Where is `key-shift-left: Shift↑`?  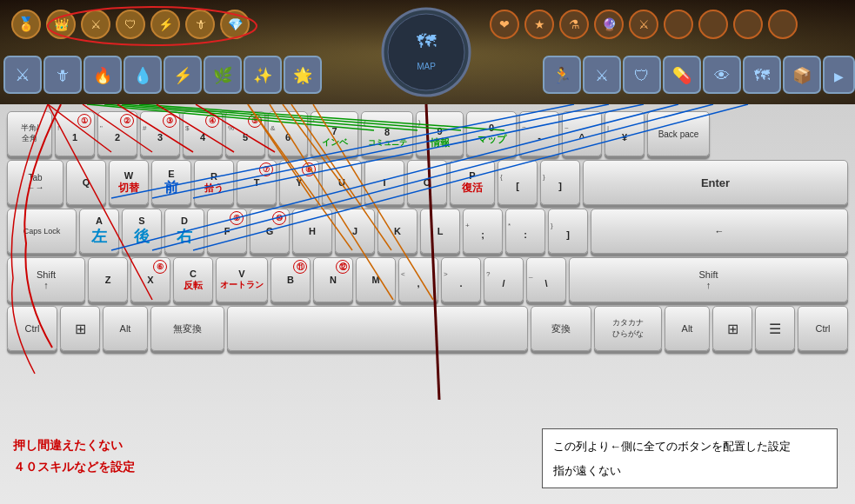 key-shift-left: Shift↑ is located at coordinates (46, 280).